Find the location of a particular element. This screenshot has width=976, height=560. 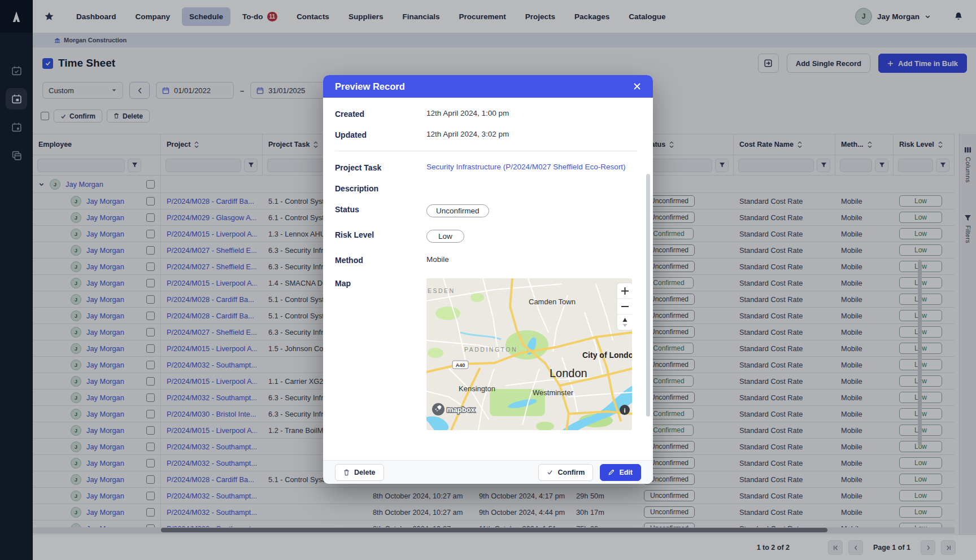

updated-value: 12th April 2024, 3:02 pm is located at coordinates (468, 134).